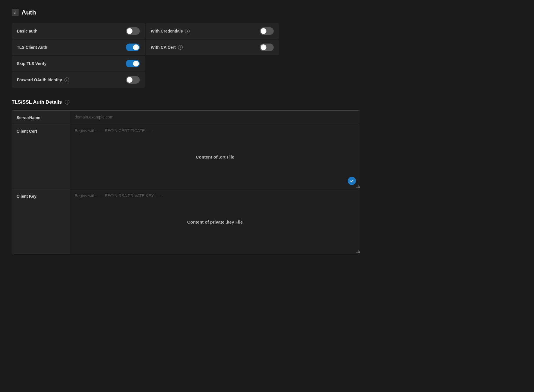  Describe the element at coordinates (27, 31) in the screenshot. I see `basic-auth-label: Basic auth` at that location.